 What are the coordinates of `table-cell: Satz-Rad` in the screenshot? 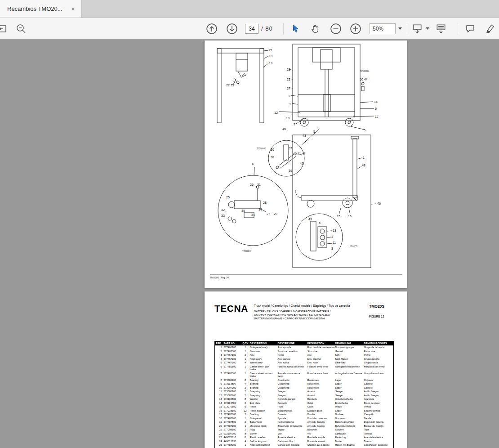 It's located at (349, 363).